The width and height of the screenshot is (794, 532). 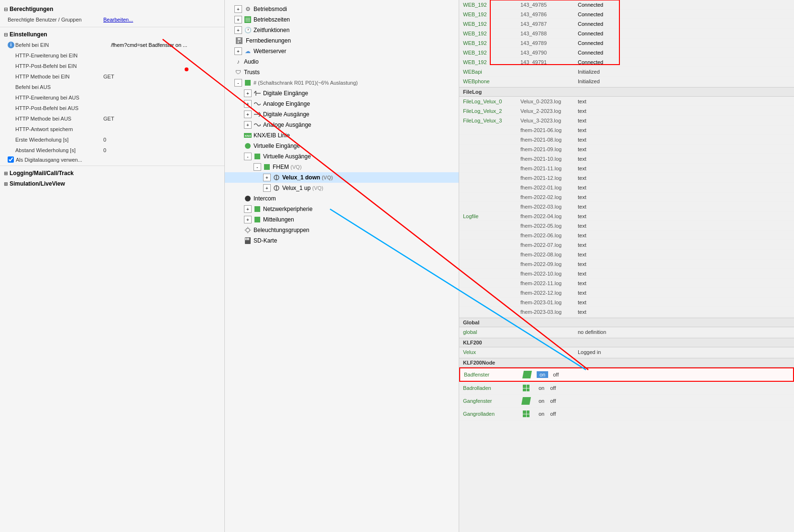 What do you see at coordinates (6, 173) in the screenshot?
I see `toggle-logging: ⊞` at bounding box center [6, 173].